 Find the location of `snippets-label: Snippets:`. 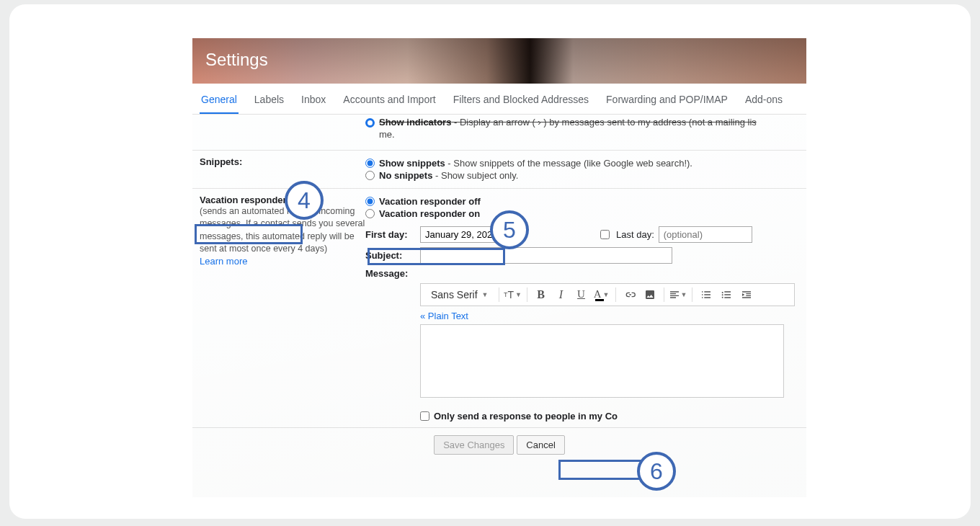

snippets-label: Snippets: is located at coordinates (220, 161).